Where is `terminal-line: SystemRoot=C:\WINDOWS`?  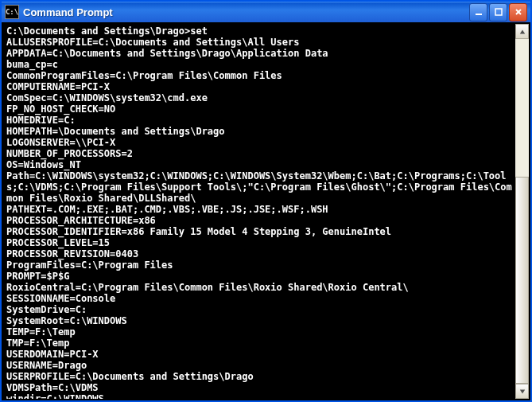
terminal-line: SystemRoot=C:\WINDOWS is located at coordinates (259, 321).